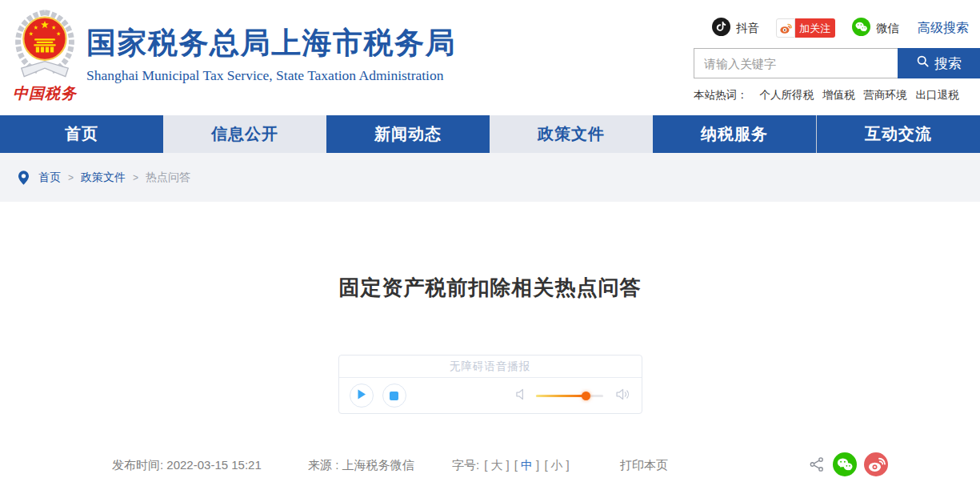  What do you see at coordinates (490, 396) in the screenshot?
I see `audio-player-controls` at bounding box center [490, 396].